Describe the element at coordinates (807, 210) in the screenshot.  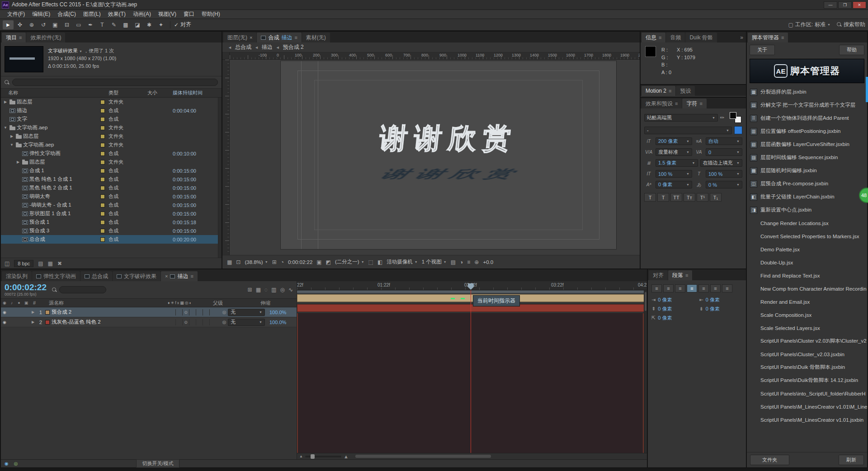
I see `script-item: ◨ 重新设置中心点.jsxbin` at that location.